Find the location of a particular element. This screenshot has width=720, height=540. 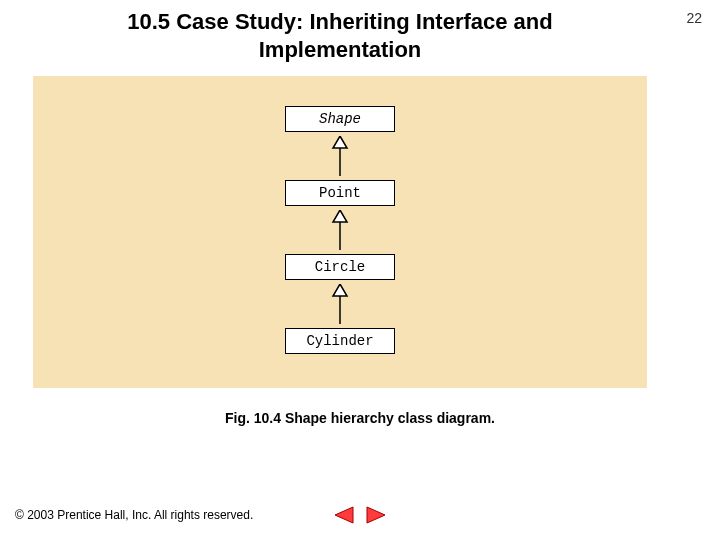

triangle-right-icon is located at coordinates (376, 515).